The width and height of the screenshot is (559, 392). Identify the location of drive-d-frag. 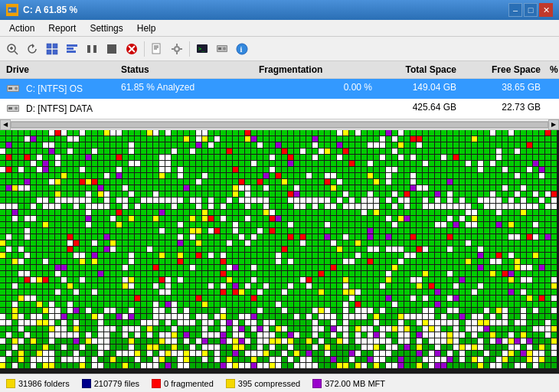
(317, 109).